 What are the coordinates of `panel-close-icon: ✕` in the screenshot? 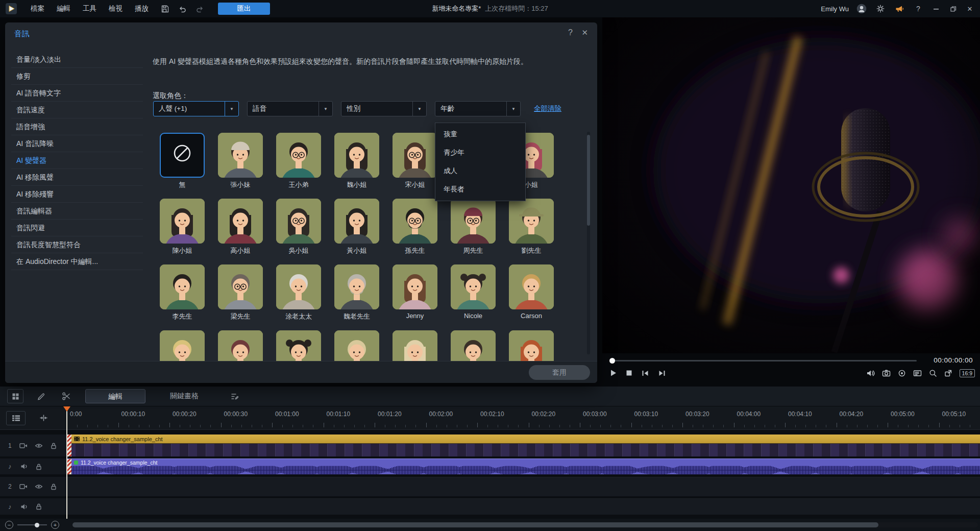 It's located at (585, 33).